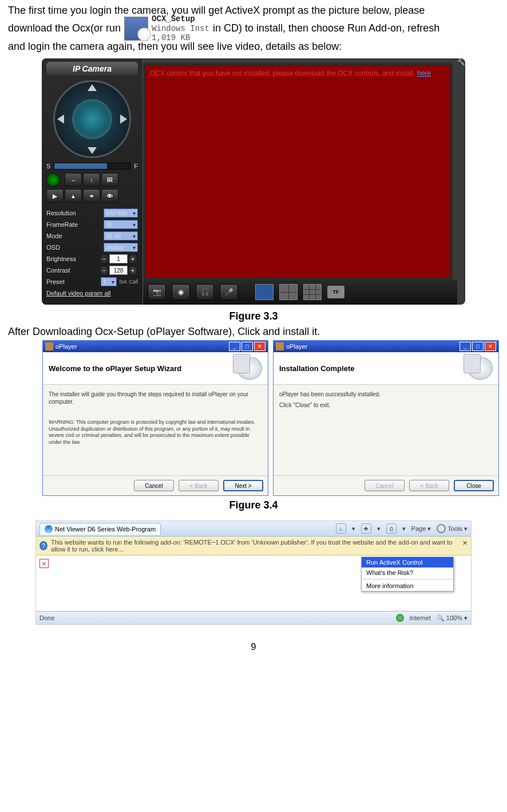 This screenshot has width=507, height=812. Describe the element at coordinates (243, 486) in the screenshot. I see `next-button: Next >` at that location.